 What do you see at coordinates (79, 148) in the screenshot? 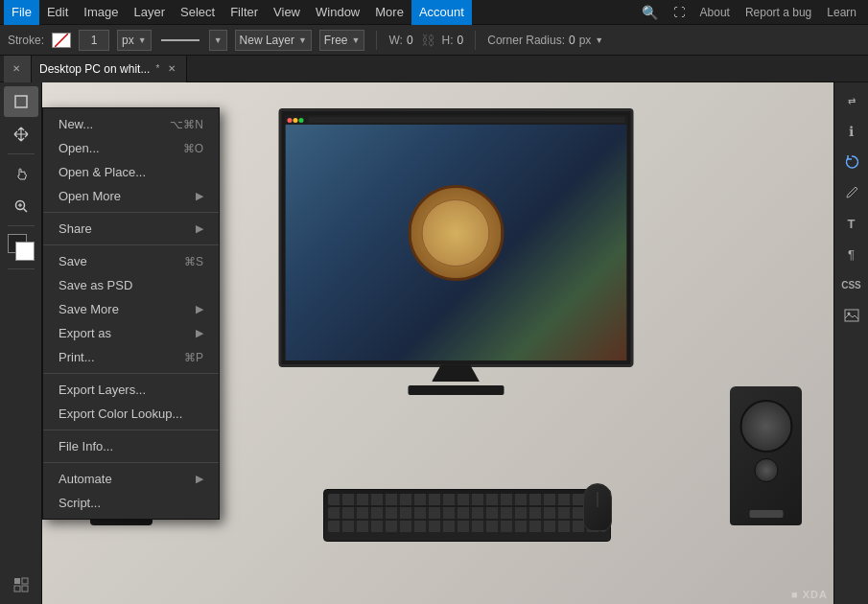
I see `menu-open-label: Open...` at bounding box center [79, 148].